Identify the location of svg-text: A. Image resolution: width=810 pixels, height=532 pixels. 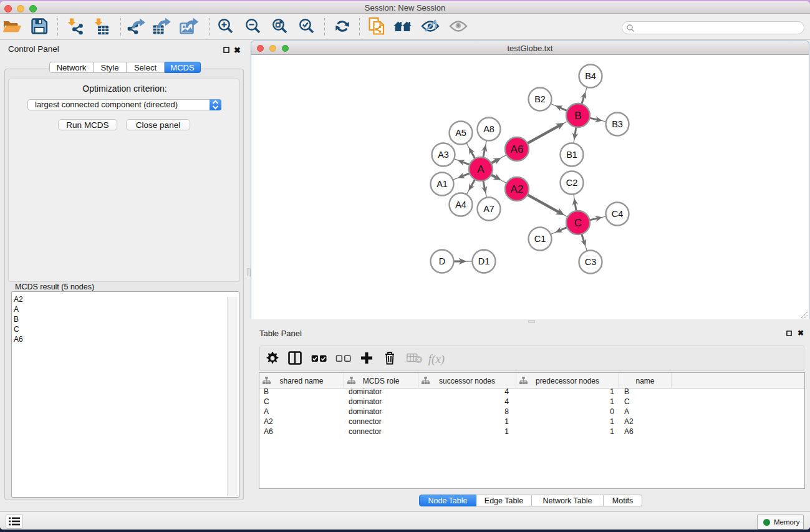
(481, 170).